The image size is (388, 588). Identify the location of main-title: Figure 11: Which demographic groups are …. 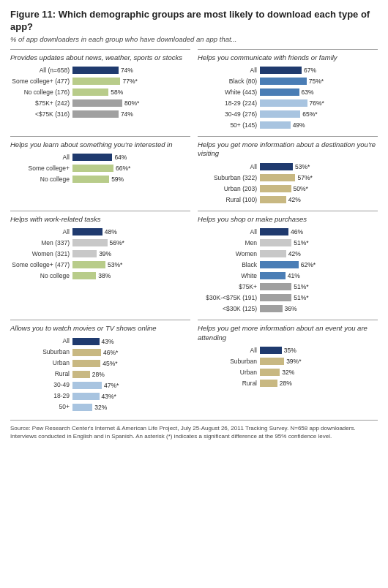
(194, 21).